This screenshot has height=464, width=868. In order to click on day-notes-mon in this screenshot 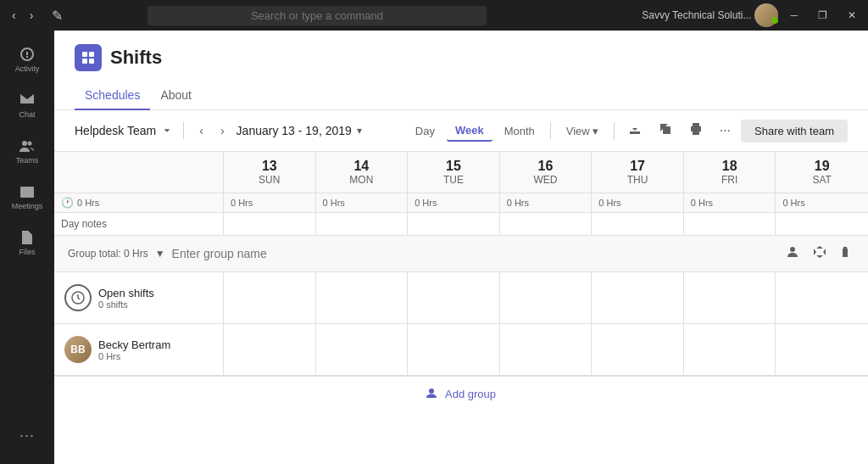, I will do `click(363, 224)`.